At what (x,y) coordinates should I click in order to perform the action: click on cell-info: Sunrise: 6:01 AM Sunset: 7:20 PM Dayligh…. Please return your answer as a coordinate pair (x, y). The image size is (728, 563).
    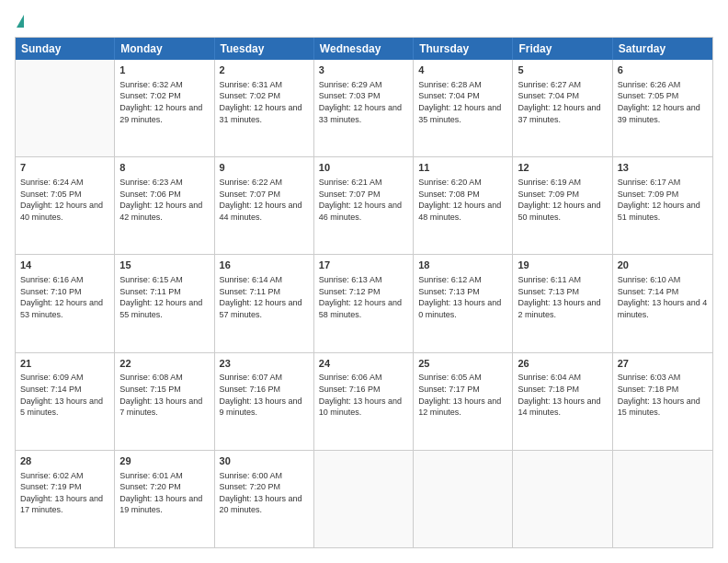
    Looking at the image, I should click on (164, 493).